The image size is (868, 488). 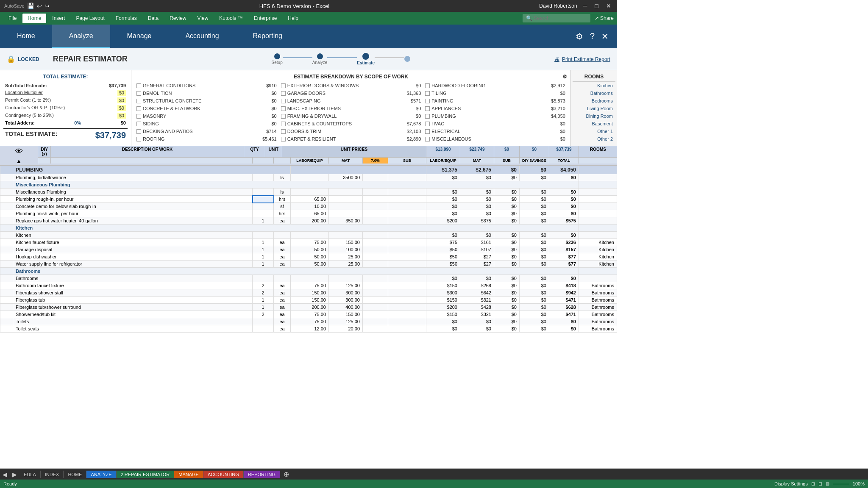 I want to click on location-multiplier-link: Location Multiplier, so click(x=24, y=93).